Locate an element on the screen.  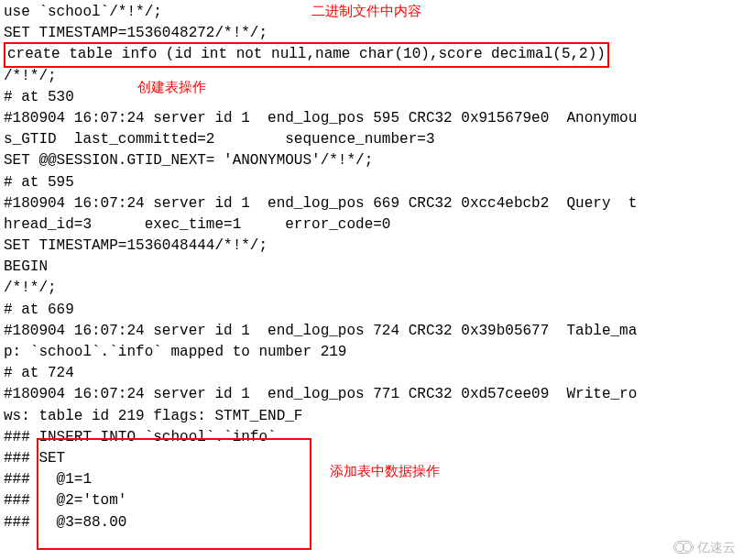
log-line: hread_id=3 exec_time=1 error_code=0 is located at coordinates (372, 225).